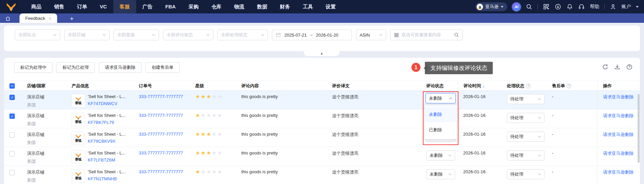 This screenshot has height=184, width=644. What do you see at coordinates (312, 35) in the screenshot?
I see `date-range-picker: 2025-07-21 ~ 2026-01-20` at bounding box center [312, 35].